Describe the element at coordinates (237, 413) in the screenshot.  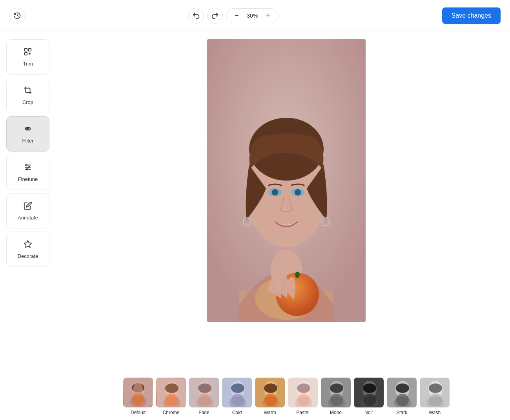
I see `filter-label-cold: Cold` at that location.